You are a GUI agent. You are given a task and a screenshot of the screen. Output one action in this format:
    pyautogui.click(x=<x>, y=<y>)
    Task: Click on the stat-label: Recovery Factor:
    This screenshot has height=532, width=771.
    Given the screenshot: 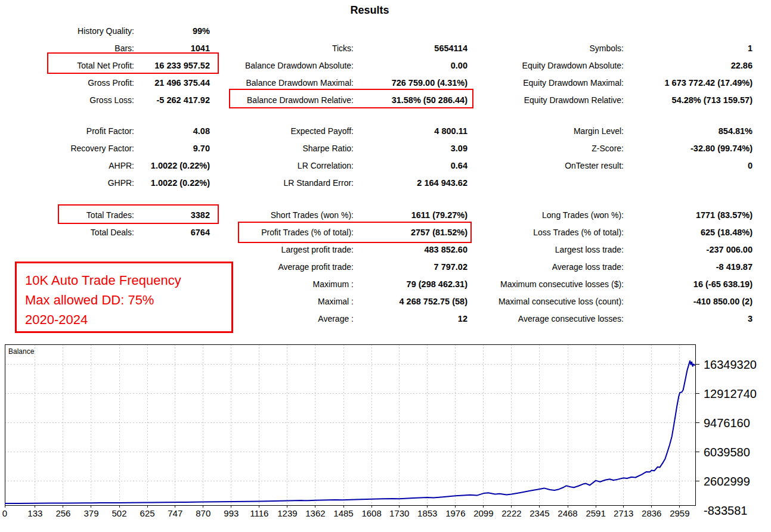 What is the action you would take?
    pyautogui.click(x=73, y=149)
    